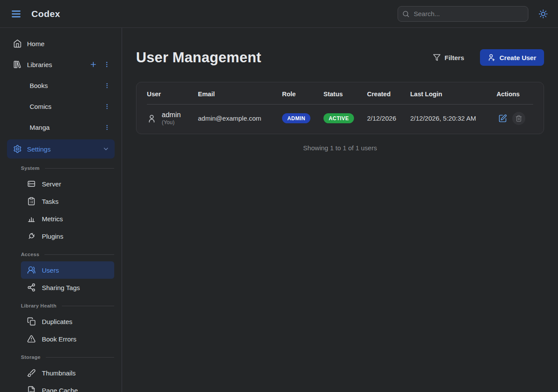  I want to click on pdf-file-icon: PDF, so click(31, 389).